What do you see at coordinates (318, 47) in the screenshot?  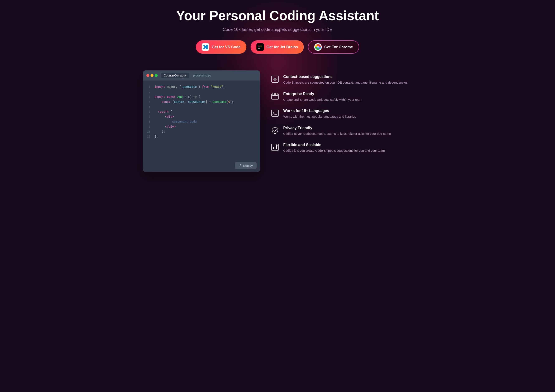 I see `chrome-icon` at bounding box center [318, 47].